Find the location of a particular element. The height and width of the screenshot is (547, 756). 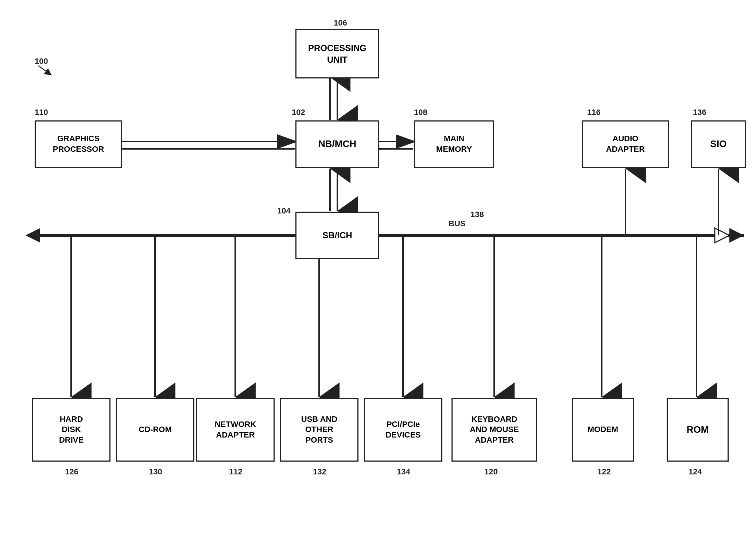

graphics-processor-box: GRAPHICSPROCESSOR is located at coordinates (78, 144).